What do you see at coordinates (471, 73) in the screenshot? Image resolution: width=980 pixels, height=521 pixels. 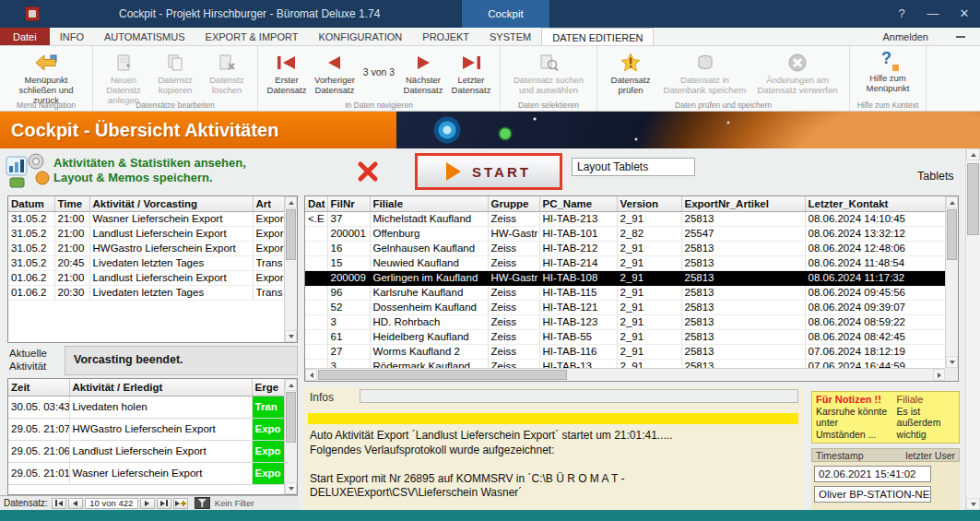 I see `last-record-ribbon-button: Letzter Datensatz` at bounding box center [471, 73].